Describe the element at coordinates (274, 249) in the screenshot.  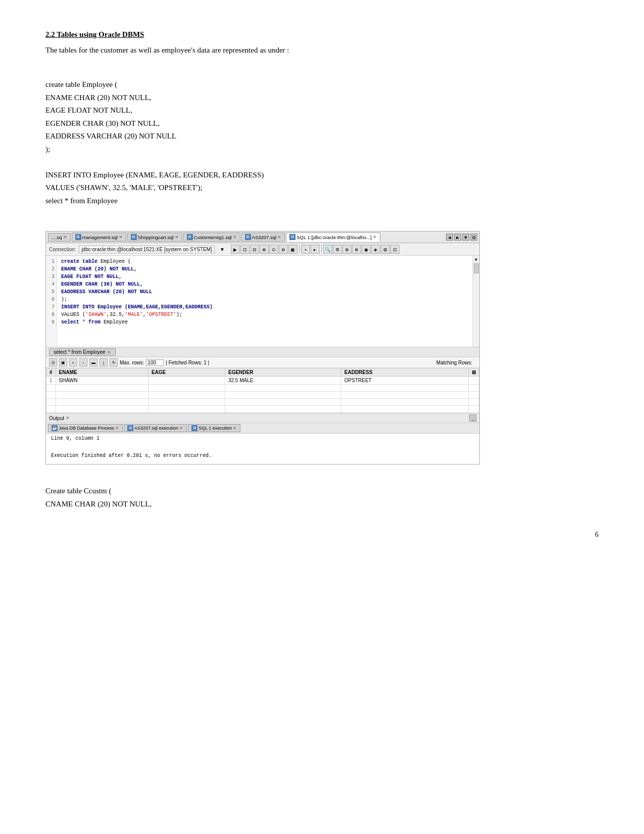
I see `toolbar-btn-5: ⊙` at that location.